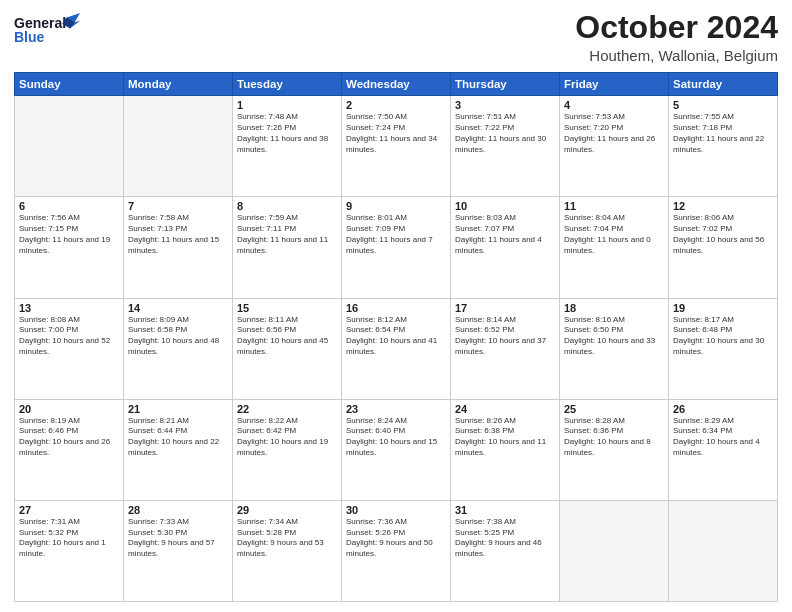  Describe the element at coordinates (70, 84) in the screenshot. I see `day-header-sunday: Sunday` at that location.